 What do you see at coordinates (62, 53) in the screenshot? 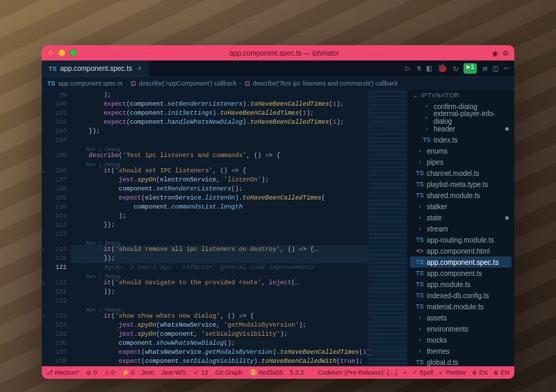
I see `minimize-window-icon` at bounding box center [62, 53].